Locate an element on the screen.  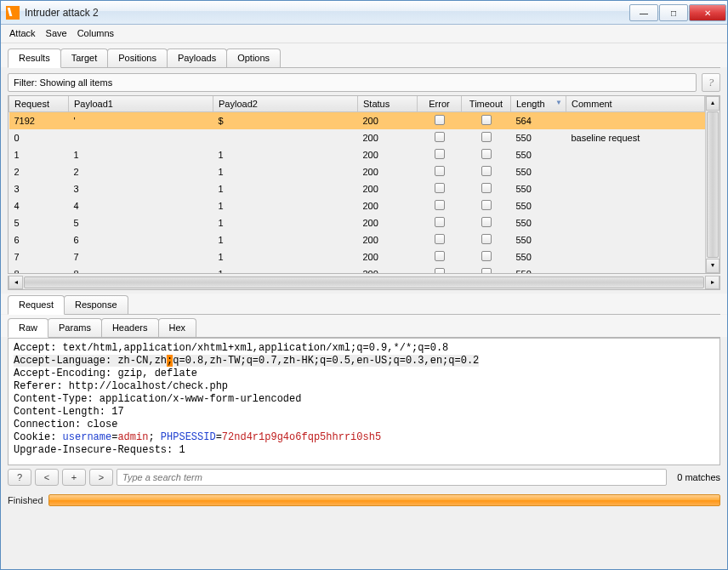
help-button: ? is located at coordinates (711, 83).